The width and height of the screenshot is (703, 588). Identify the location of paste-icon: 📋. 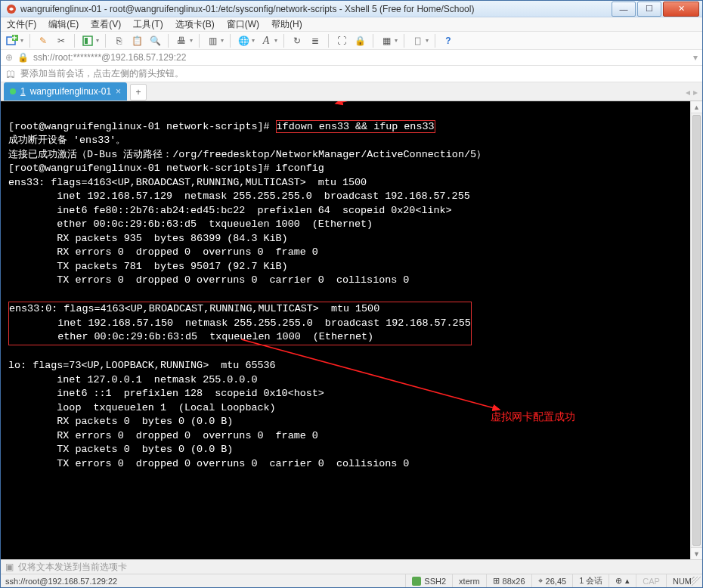
(137, 41).